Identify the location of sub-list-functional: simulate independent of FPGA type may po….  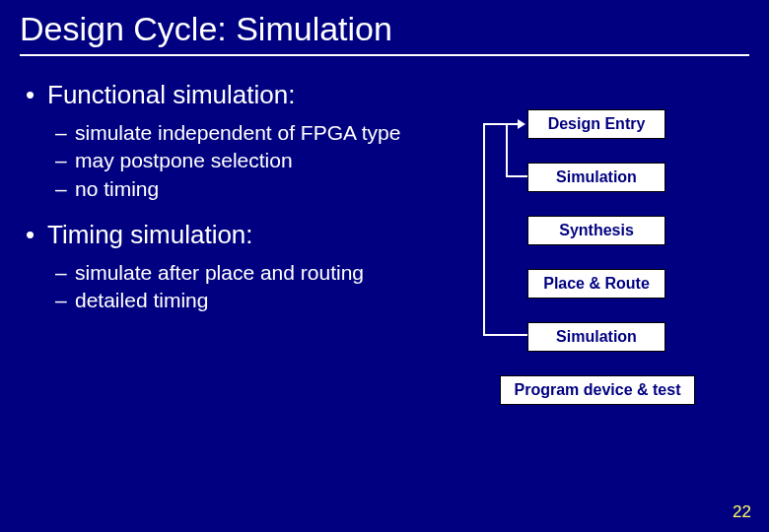
(233, 162).